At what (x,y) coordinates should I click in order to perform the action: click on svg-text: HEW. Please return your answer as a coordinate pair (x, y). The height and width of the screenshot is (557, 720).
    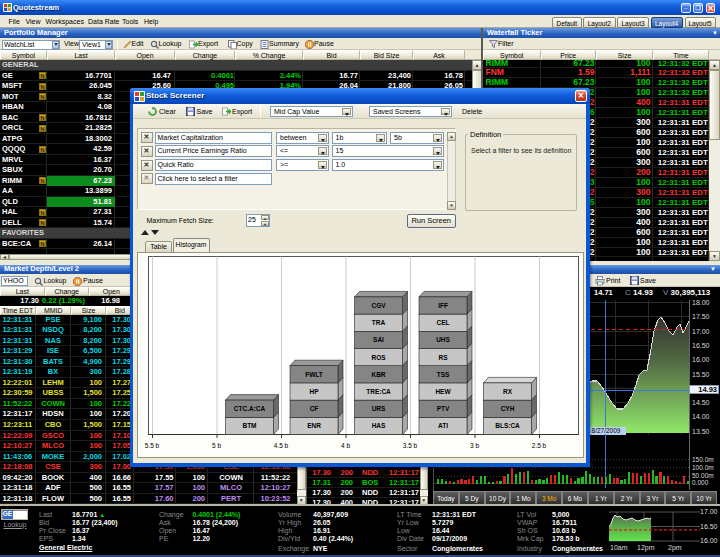
    Looking at the image, I should click on (443, 392).